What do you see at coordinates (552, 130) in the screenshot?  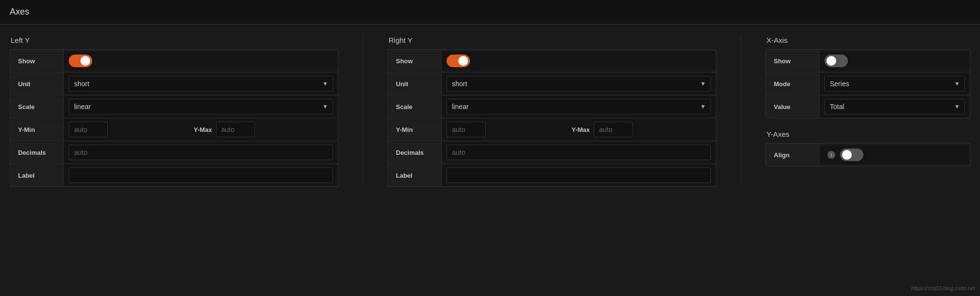 I see `right-y-minmax-row: Y-Min Y-Max` at bounding box center [552, 130].